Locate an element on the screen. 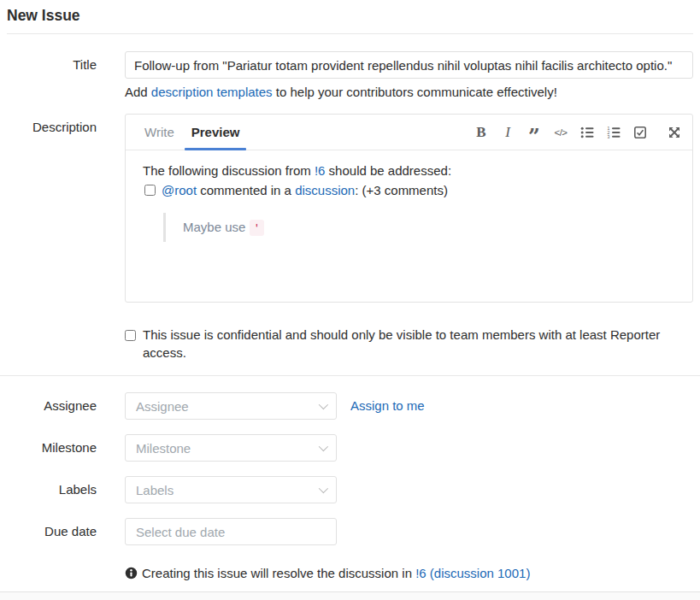  tab-write: Write is located at coordinates (159, 132).